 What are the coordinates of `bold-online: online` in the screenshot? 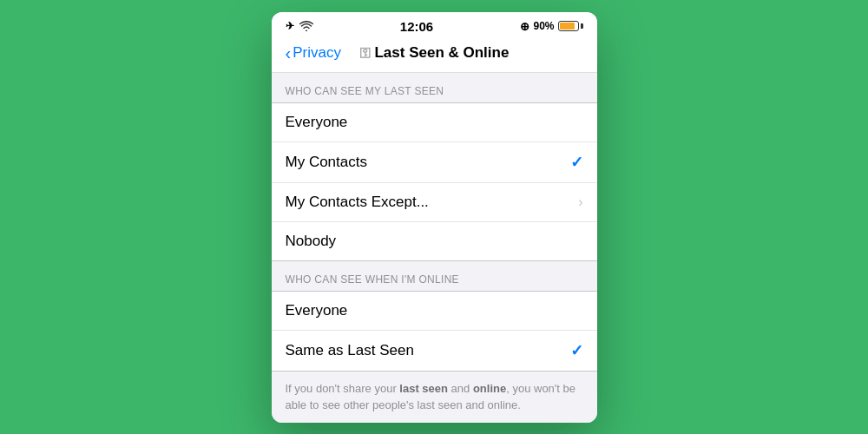 It's located at (490, 389).